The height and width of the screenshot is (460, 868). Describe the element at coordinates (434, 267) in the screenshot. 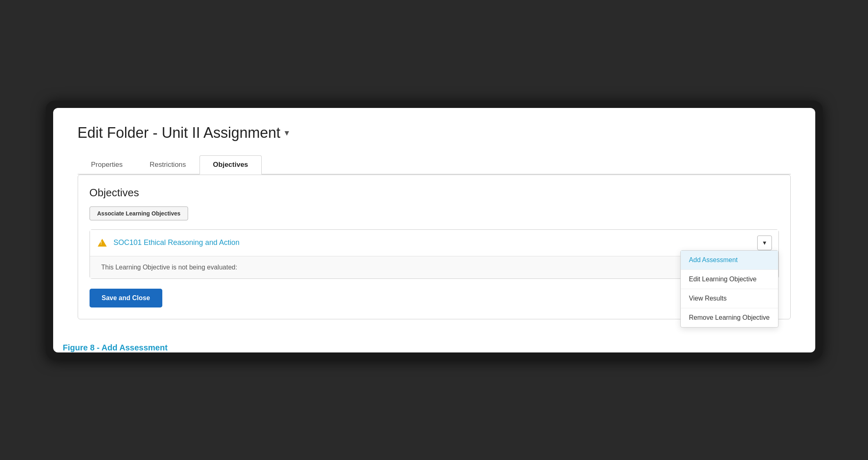

I see `learning-objective-body: This Learning Objective is not being eva…` at that location.